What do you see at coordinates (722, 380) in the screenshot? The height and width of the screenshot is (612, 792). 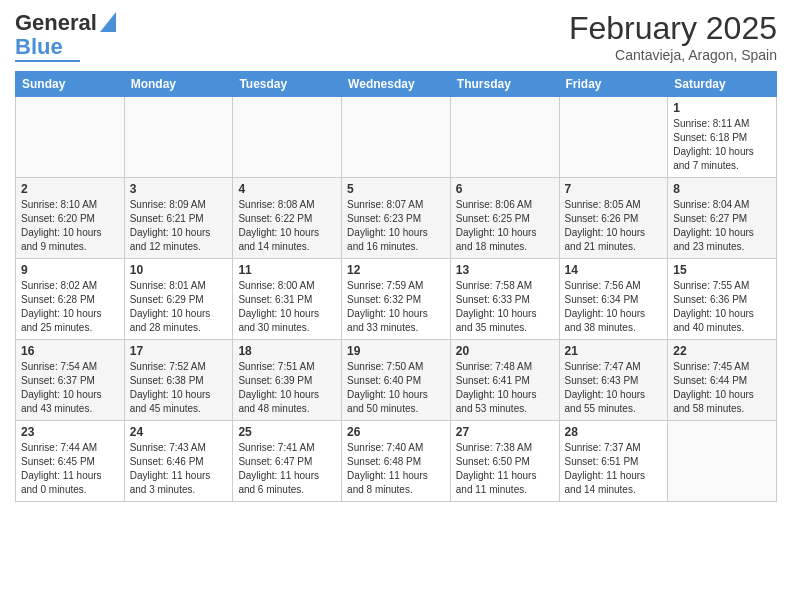 I see `calendar-cell: 22Sunrise: 7:45 AM Sunset: 6:44 PM Dayli…` at bounding box center [722, 380].